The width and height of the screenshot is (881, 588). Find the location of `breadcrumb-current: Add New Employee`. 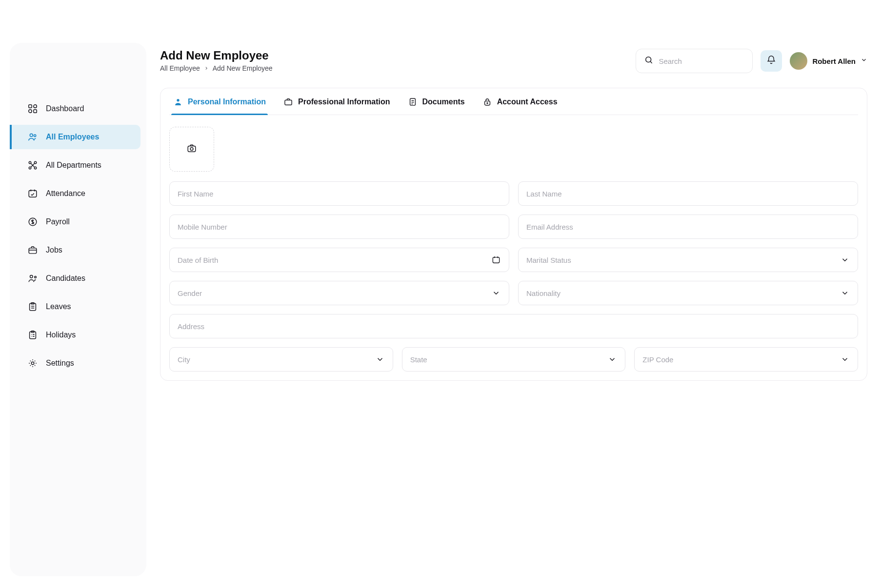

breadcrumb-current: Add New Employee is located at coordinates (243, 68).